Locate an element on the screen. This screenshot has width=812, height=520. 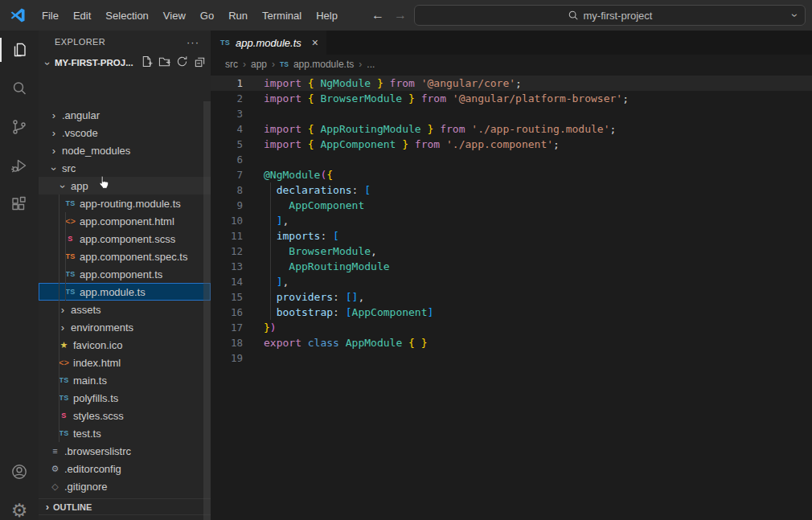
typescript-file-icon: TS is located at coordinates (285, 64).